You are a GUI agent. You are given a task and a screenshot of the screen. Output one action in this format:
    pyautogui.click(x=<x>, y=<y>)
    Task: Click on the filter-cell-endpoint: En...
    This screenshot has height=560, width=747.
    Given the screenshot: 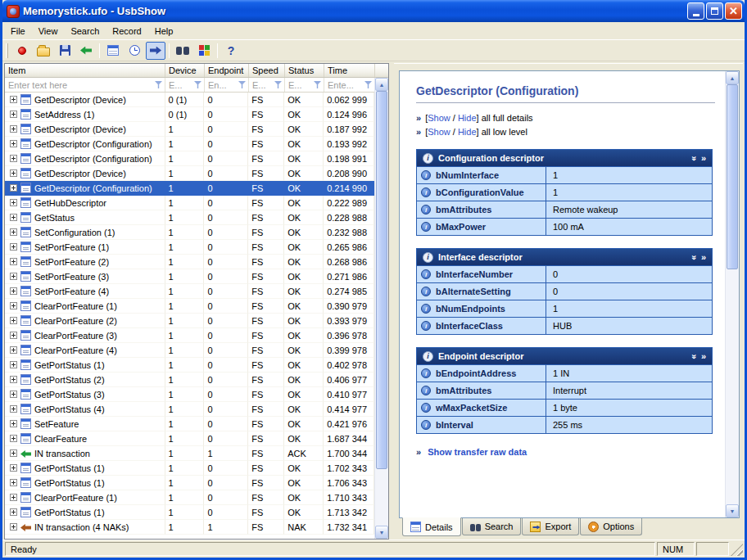 What is the action you would take?
    pyautogui.click(x=227, y=85)
    